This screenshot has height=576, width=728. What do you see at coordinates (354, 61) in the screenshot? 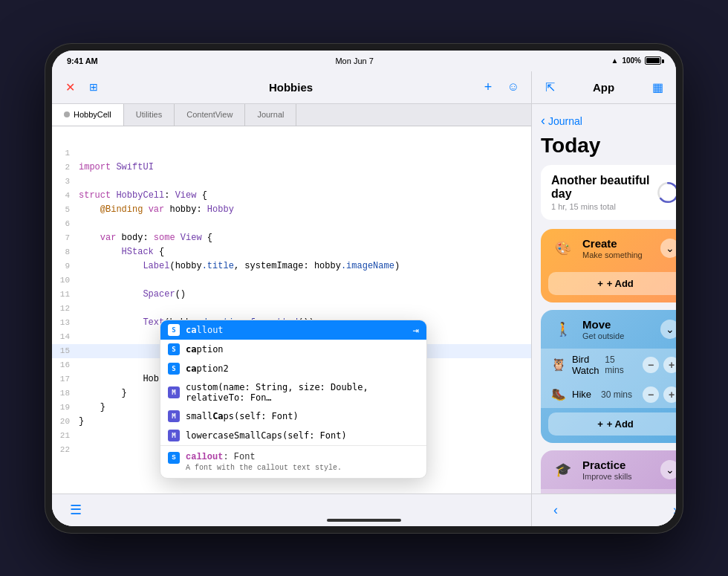
I see `status-date: Mon Jun 7` at bounding box center [354, 61].